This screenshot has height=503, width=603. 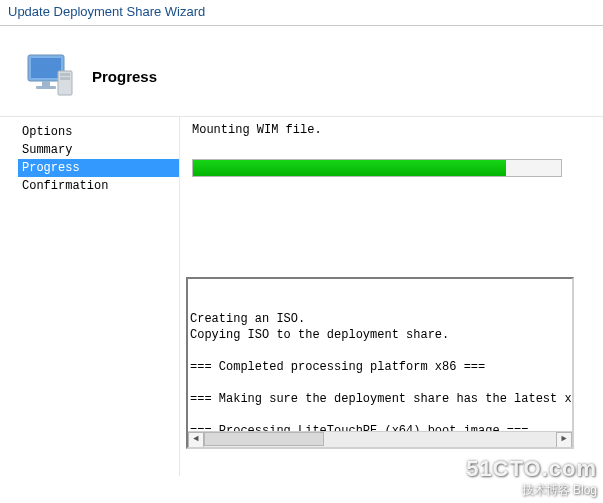 What do you see at coordinates (106, 12) in the screenshot?
I see `window-title: Update Deployment Share Wizard` at bounding box center [106, 12].